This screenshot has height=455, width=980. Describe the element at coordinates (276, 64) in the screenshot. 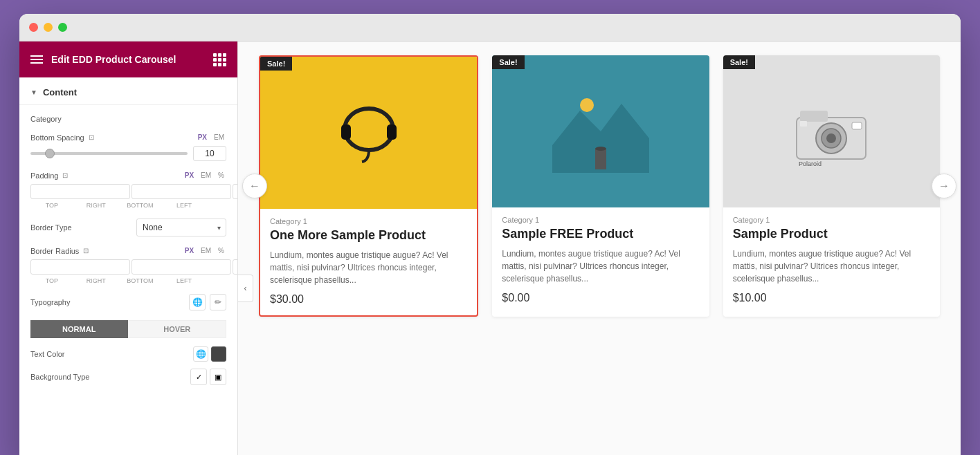

I see `sale-badge-1: Sale!` at that location.